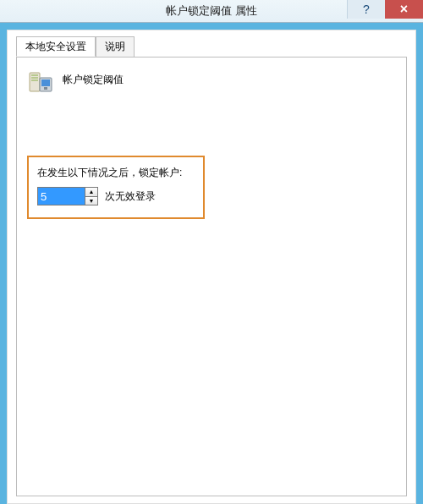  Describe the element at coordinates (91, 201) in the screenshot. I see `spin-down-button: ▼` at that location.